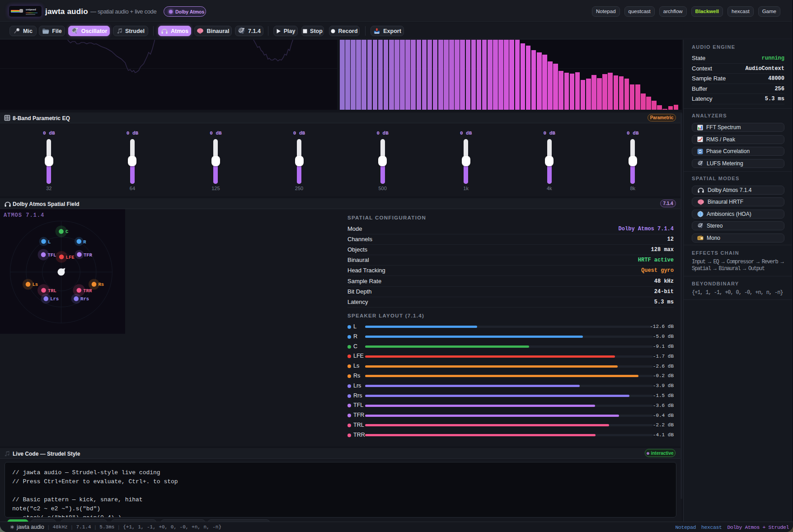  Describe the element at coordinates (52, 291) in the screenshot. I see `svg-text: TRL` at that location.